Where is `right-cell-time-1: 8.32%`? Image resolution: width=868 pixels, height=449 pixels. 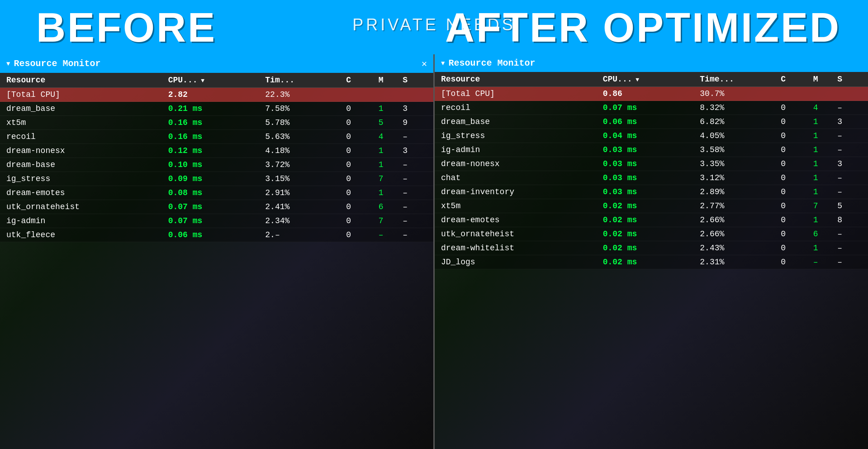 right-cell-time-1: 8.32% is located at coordinates (740, 108).